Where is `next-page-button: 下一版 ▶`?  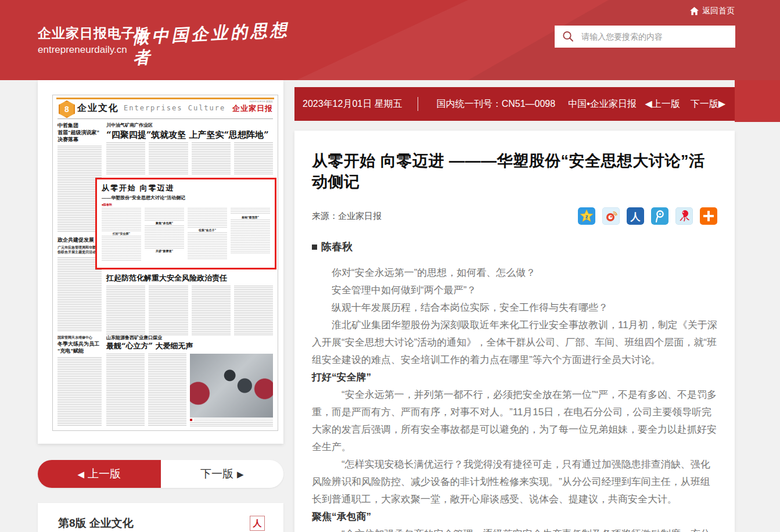
next-page-button: 下一版 ▶ is located at coordinates (222, 474).